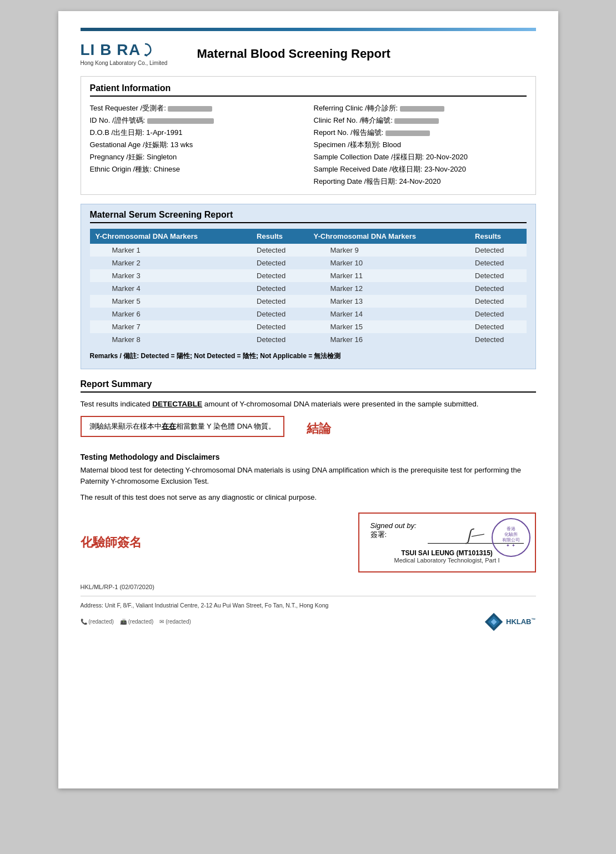 This screenshot has width=616, height=854. I want to click on signed-out-en: Signed out by:, so click(393, 525).